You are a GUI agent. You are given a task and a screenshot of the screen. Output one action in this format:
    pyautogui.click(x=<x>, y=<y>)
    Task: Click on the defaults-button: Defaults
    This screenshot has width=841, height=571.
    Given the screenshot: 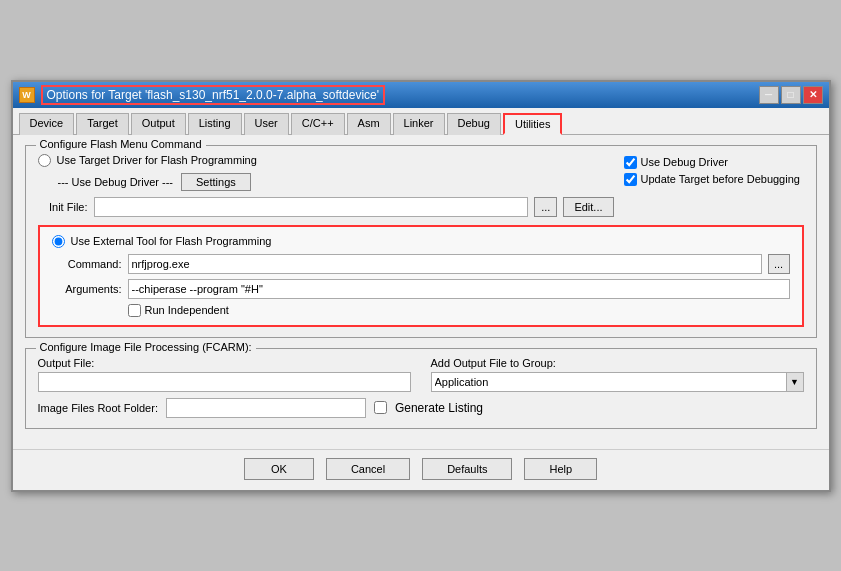 What is the action you would take?
    pyautogui.click(x=467, y=469)
    